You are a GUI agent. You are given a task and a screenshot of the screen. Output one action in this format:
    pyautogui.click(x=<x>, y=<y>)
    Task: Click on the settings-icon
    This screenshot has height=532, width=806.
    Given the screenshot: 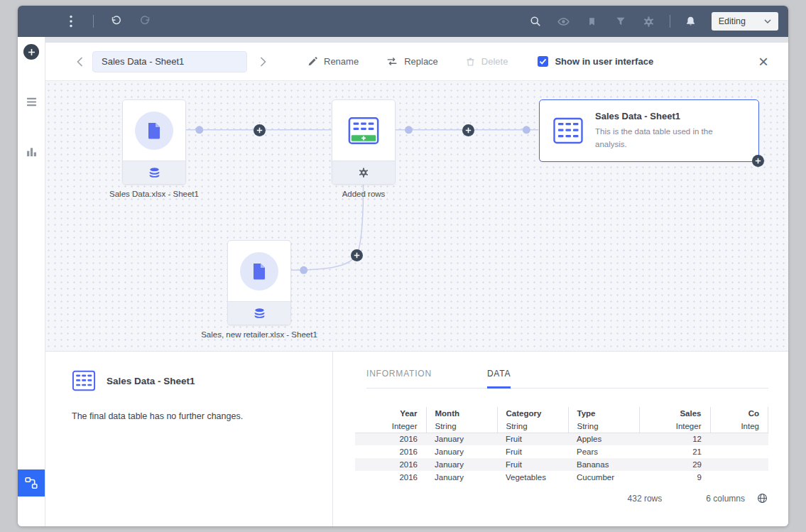 What is the action you would take?
    pyautogui.click(x=364, y=173)
    